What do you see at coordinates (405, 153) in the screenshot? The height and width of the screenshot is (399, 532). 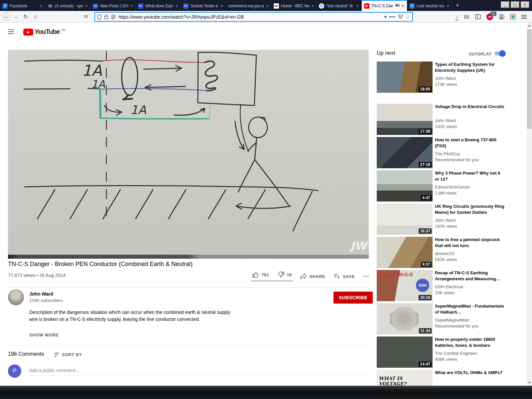 I see `video-thumbnail: 27:18` at bounding box center [405, 153].